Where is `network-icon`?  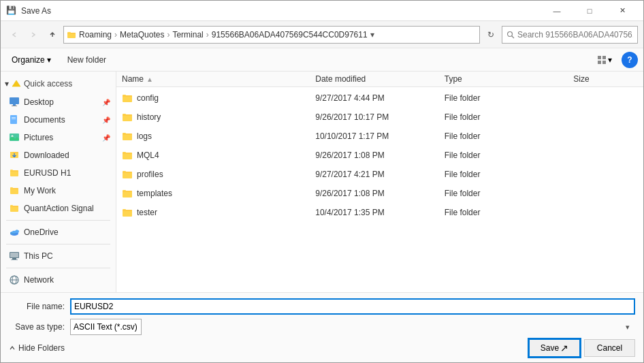
network-icon is located at coordinates (14, 280).